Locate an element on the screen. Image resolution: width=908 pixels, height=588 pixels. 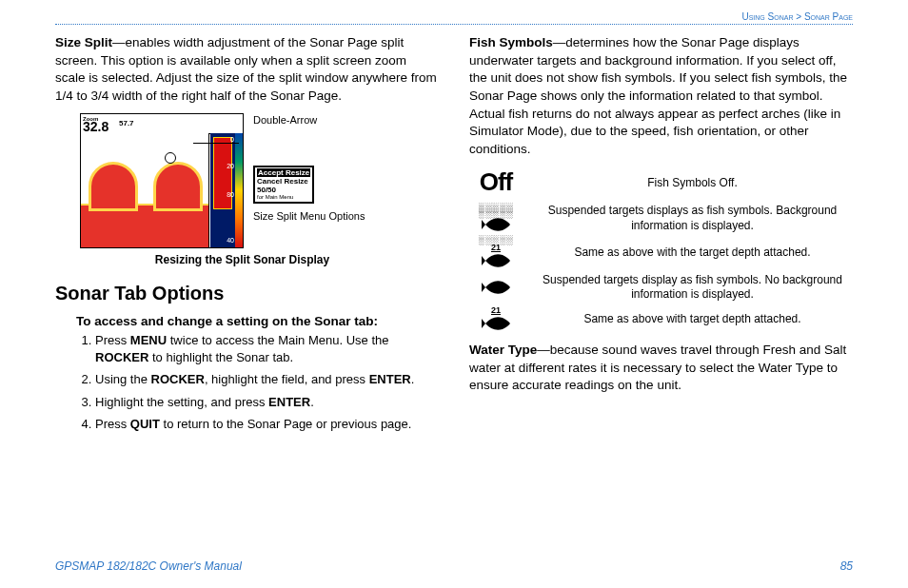
fish-symbols-term: Fish Symbols is located at coordinates (511, 42).